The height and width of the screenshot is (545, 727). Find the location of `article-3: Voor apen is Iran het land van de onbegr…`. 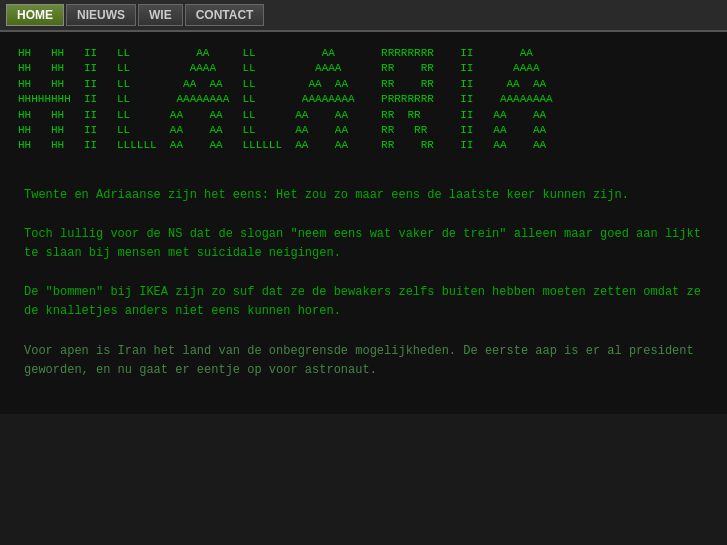

article-3: Voor apen is Iran het land van de onbegr… is located at coordinates (364, 361).